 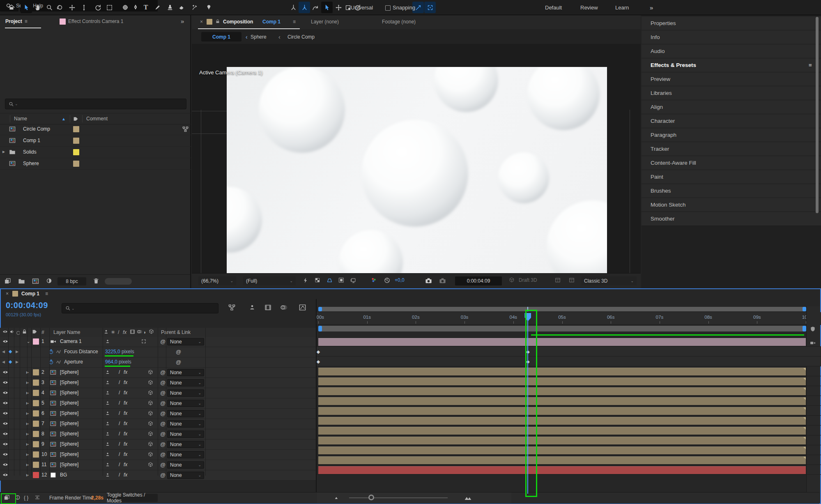 What do you see at coordinates (158, 403) in the screenshot?
I see `layer-row--sphere-: ▸5[Sphere]/fx@None⌄` at bounding box center [158, 403].